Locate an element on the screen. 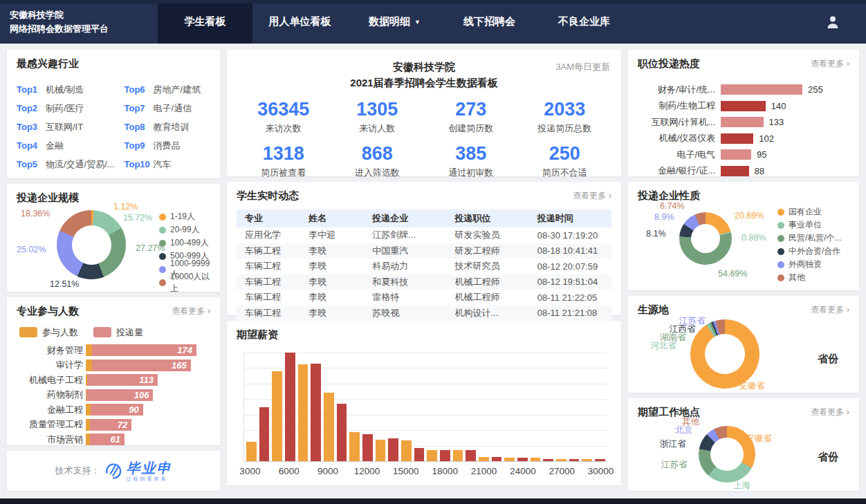 The image size is (866, 504). legend-item: 国有企业 is located at coordinates (813, 212).